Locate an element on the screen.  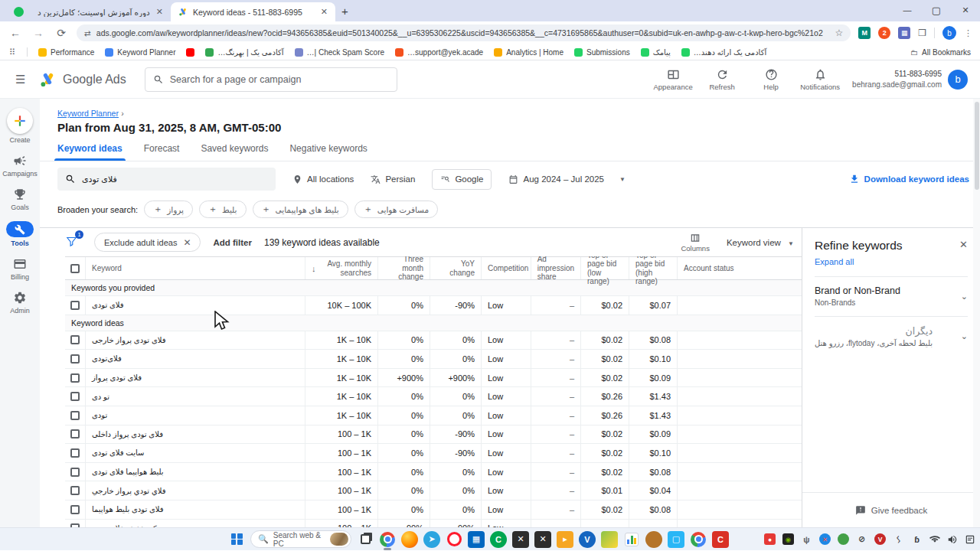
bookmark-item: support@yek.acade… is located at coordinates (439, 52).